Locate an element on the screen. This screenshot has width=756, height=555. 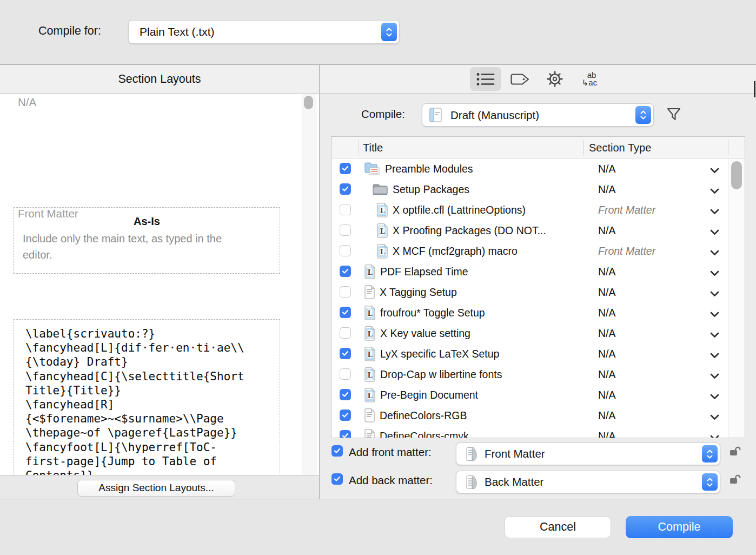
table-header: Title Section Type is located at coordinates (538, 148).